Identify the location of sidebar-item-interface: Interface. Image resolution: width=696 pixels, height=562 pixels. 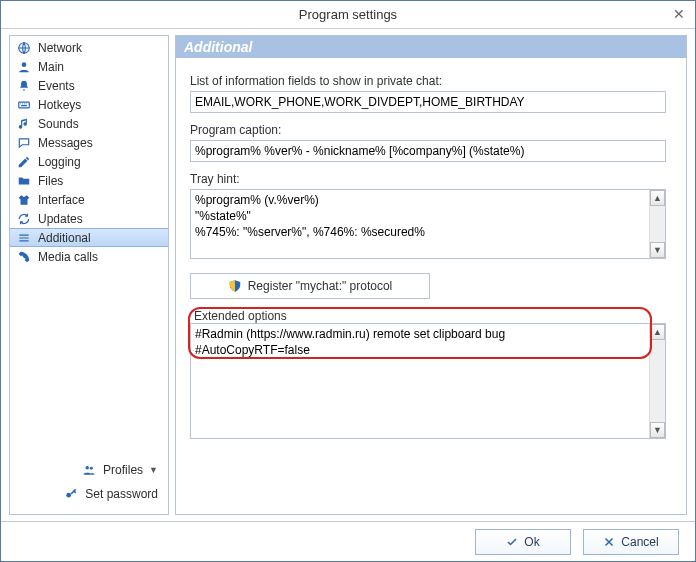
(89, 200).